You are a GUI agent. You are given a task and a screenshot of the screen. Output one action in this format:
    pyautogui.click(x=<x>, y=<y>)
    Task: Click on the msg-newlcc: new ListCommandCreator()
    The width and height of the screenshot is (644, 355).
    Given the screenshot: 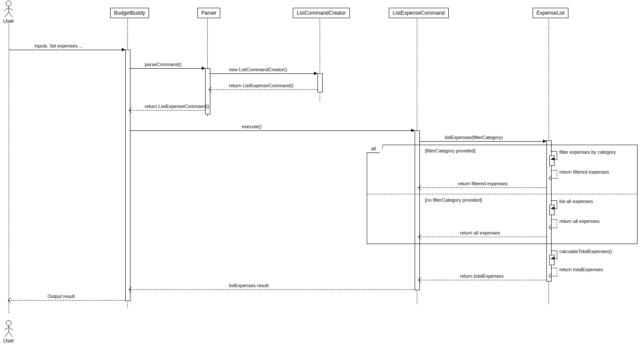 What is the action you would take?
    pyautogui.click(x=258, y=70)
    